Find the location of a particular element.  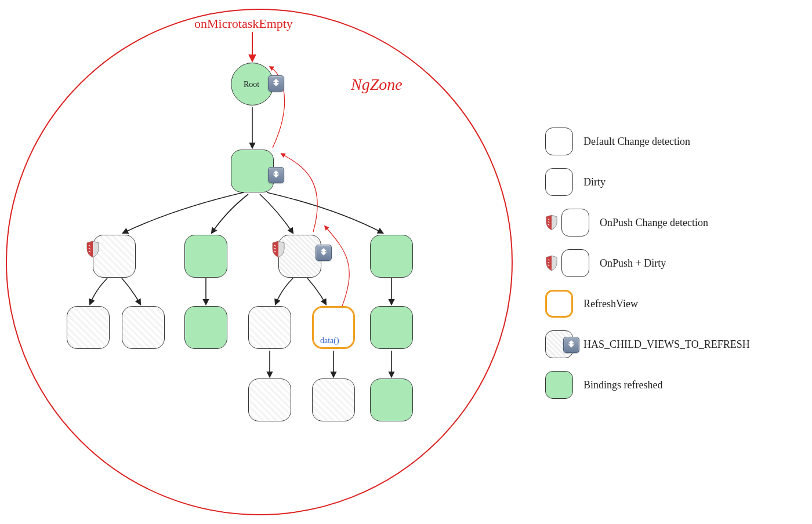

legend-item-haschild: HAS_CHILD_VIEWS_TO_REFRESH is located at coordinates (667, 344).